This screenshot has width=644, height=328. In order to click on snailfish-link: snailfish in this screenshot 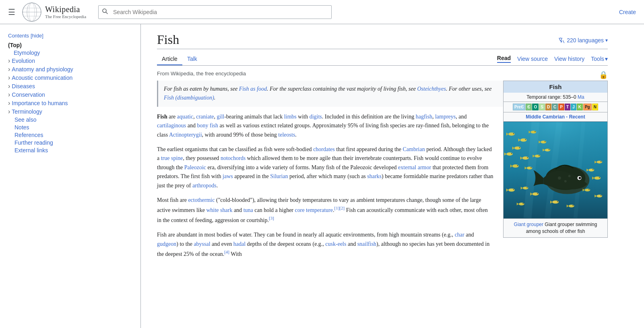, I will do `click(367, 244)`.